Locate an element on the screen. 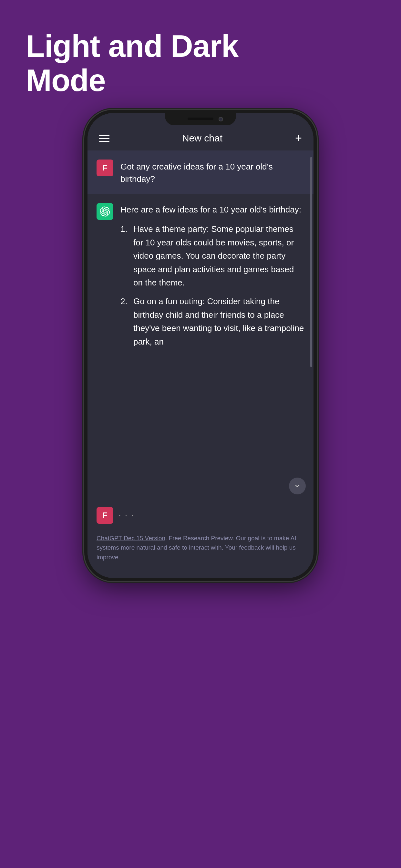 This screenshot has height=868, width=401. ai-avatar is located at coordinates (105, 212).